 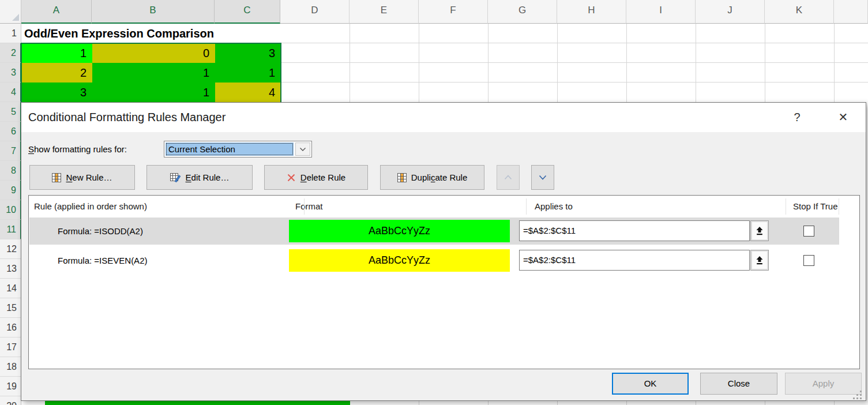 I want to click on column-header-G: G, so click(x=523, y=12).